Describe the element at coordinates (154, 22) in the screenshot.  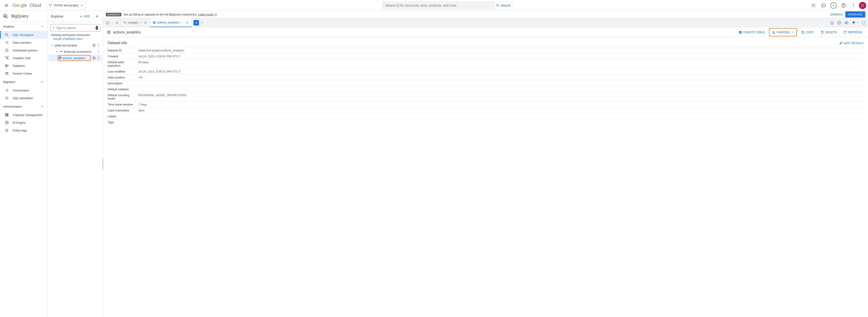
I see `dataset-icon` at that location.